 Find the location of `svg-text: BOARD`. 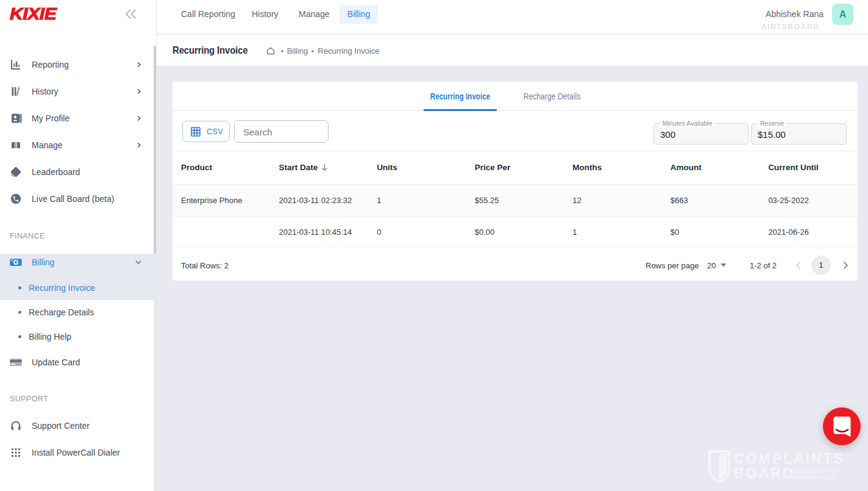

svg-text: BOARD is located at coordinates (764, 473).